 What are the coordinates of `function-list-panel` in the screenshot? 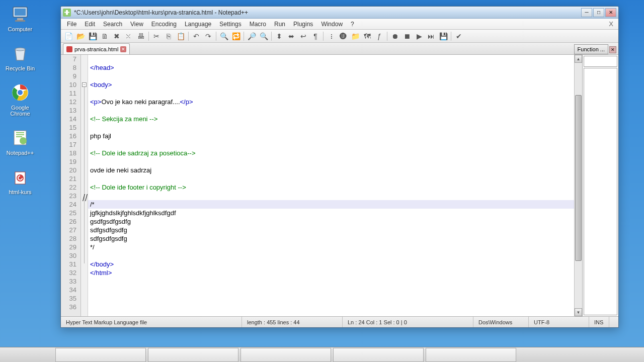 It's located at (600, 186).